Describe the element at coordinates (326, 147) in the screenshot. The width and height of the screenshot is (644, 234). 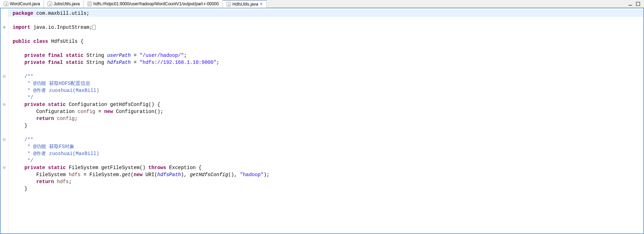
I see `code-line: * @功能 获取FS对象` at that location.